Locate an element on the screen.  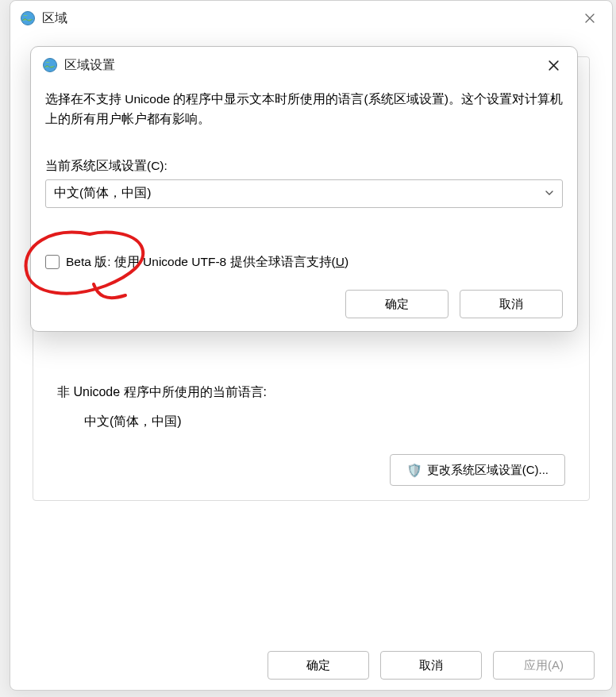
modal-ok-button: 确定 is located at coordinates (397, 304).